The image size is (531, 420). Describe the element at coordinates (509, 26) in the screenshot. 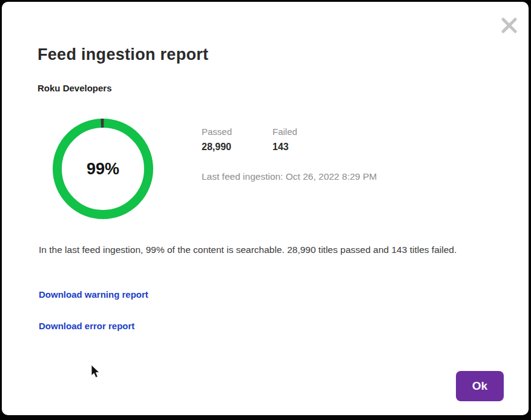

I see `close-button` at that location.